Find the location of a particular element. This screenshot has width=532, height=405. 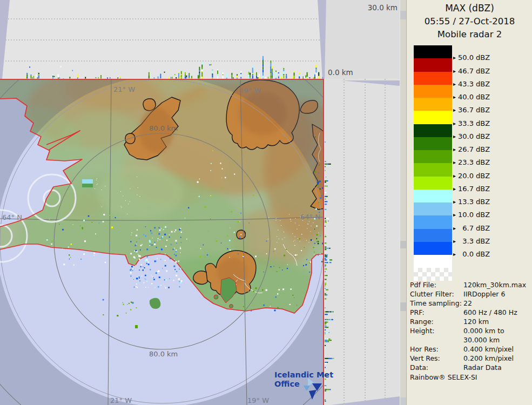

cross-section-top-panel: 30.0 km 0.0 km is located at coordinates (200, 39).